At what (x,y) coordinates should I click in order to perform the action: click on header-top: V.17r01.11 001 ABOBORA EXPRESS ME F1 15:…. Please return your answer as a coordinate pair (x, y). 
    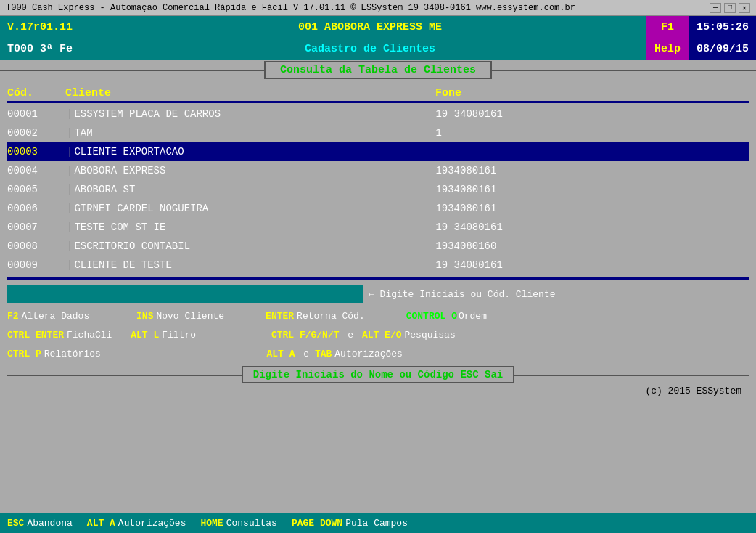
    Looking at the image, I should click on (378, 27).